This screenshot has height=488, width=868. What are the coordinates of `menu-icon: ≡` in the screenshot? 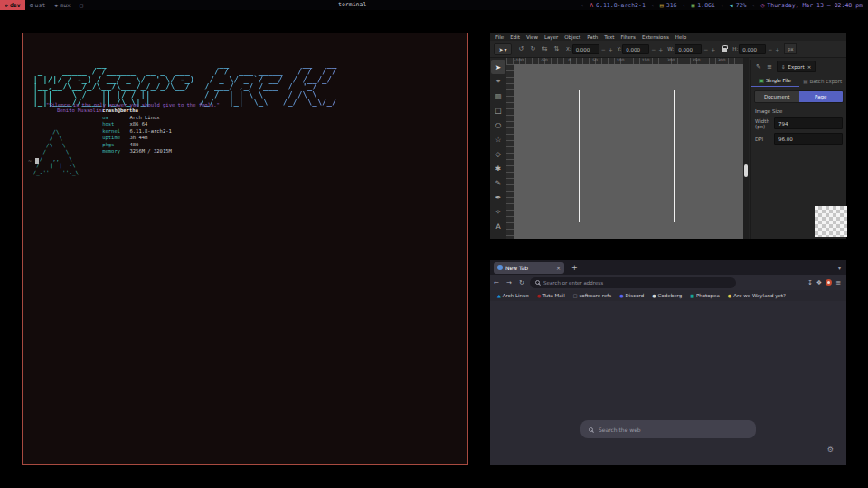 It's located at (838, 283).